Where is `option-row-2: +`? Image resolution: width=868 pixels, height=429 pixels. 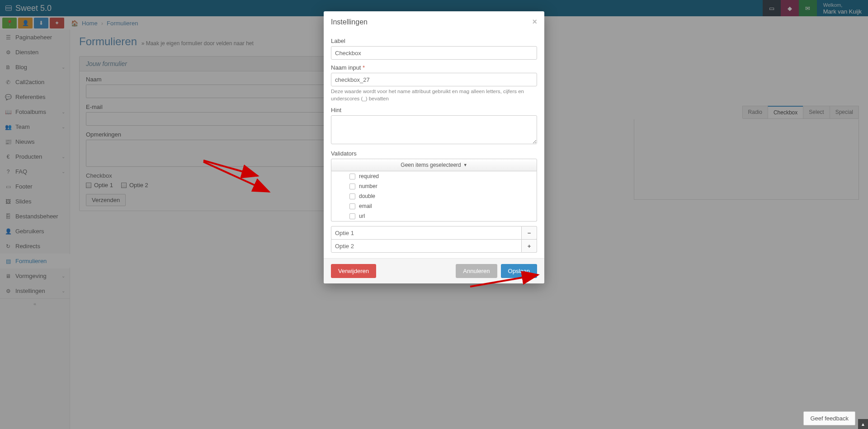 option-row-2: + is located at coordinates (434, 246).